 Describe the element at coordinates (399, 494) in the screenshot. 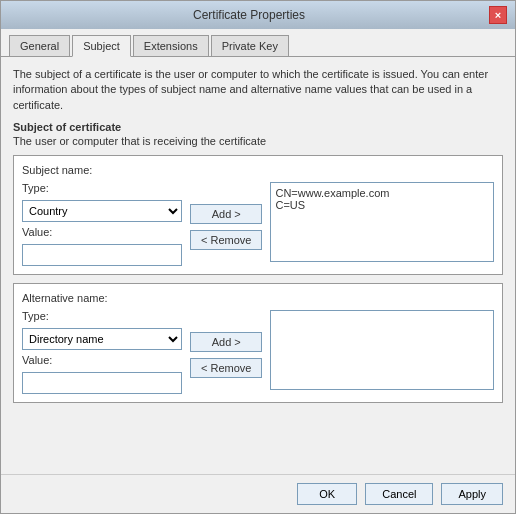

I see `cancel-button: Cancel` at that location.